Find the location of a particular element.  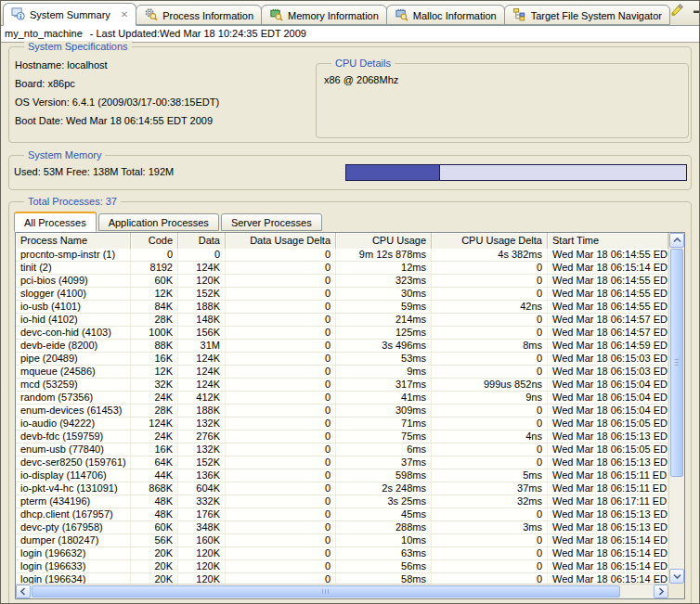

tab-process-information: Process Information is located at coordinates (199, 15).